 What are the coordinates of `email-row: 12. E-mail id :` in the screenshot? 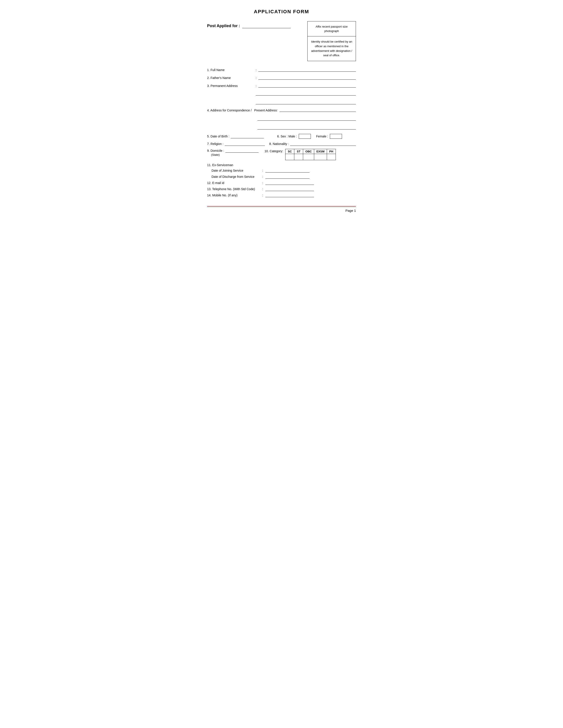 It's located at (282, 183).